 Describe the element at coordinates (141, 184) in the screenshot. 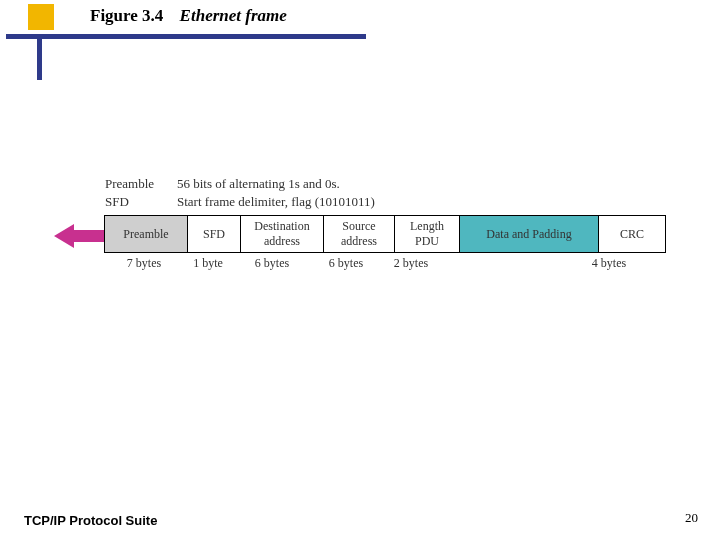

I see `def-term: Preamble` at that location.